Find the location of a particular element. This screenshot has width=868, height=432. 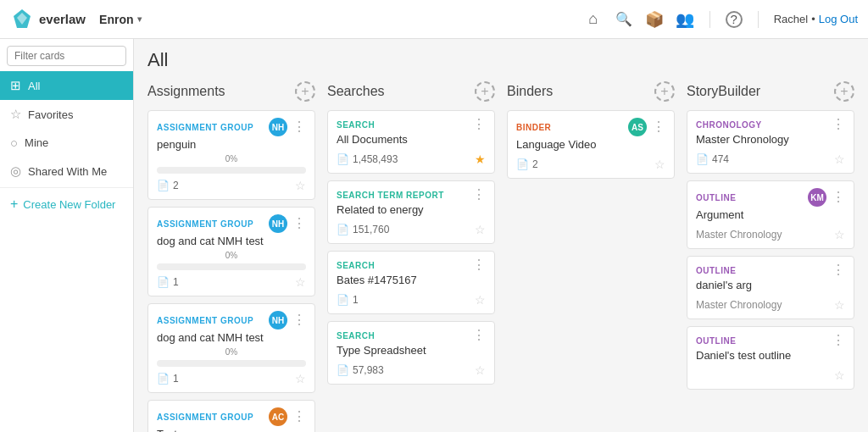

card-type-row: ASSIGNMENT GROUP AC ⋮ is located at coordinates (231, 417).